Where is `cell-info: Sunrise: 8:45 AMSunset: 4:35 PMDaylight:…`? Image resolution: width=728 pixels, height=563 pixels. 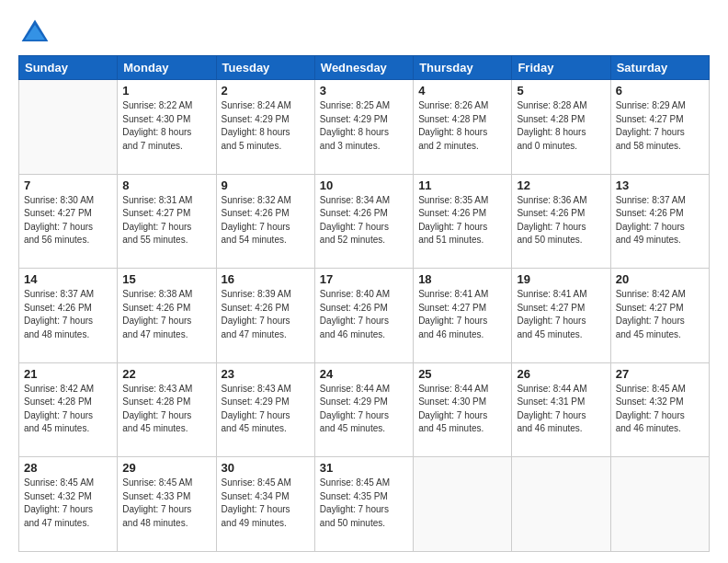
cell-info: Sunrise: 8:45 AMSunset: 4:35 PMDaylight:… is located at coordinates (364, 503).